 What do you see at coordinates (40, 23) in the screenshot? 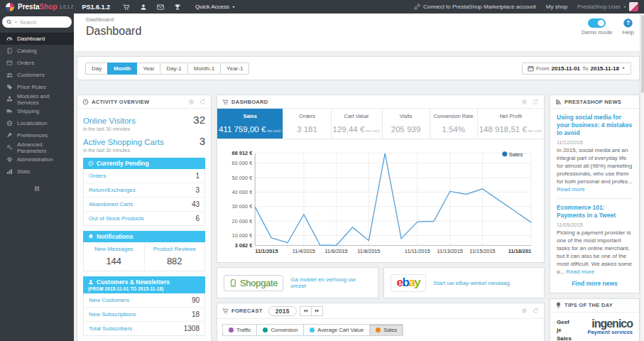
I see `search-input` at bounding box center [40, 23].